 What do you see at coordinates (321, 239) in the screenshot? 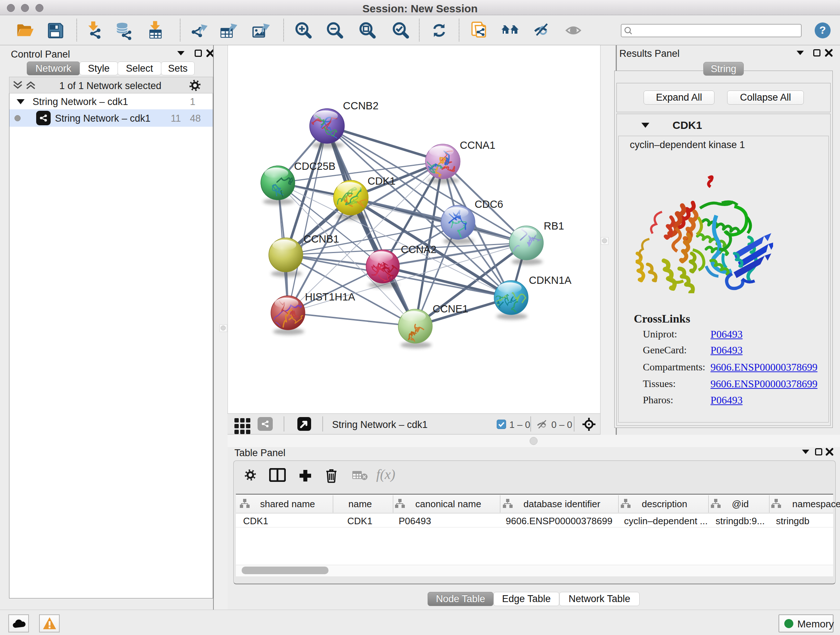
I see `svg-text: CCNB1` at bounding box center [321, 239].